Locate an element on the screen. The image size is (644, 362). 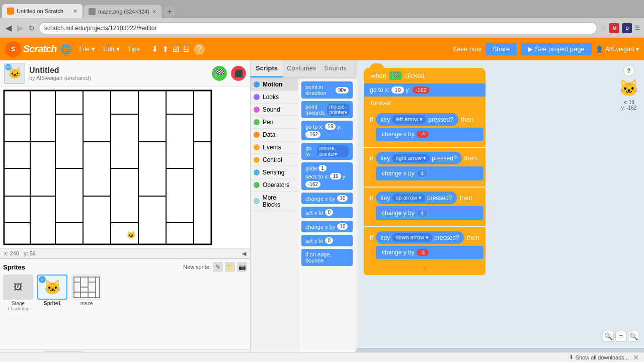
set-y-val: 0 is located at coordinates (329, 240).